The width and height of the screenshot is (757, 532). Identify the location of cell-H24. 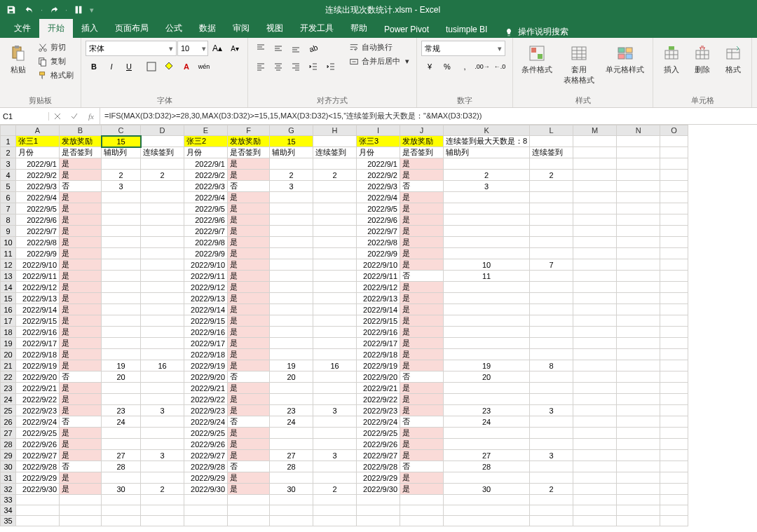
(335, 400).